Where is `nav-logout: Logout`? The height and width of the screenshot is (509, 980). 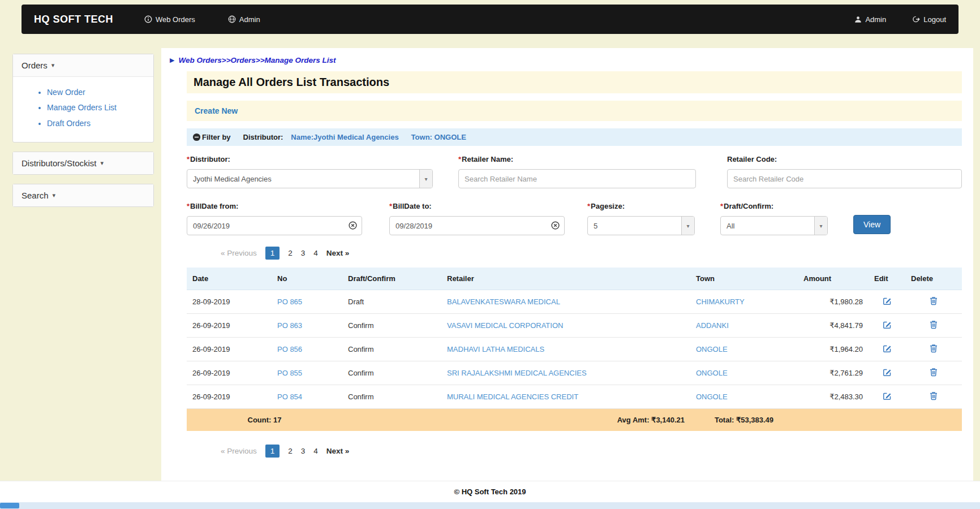 nav-logout: Logout is located at coordinates (929, 19).